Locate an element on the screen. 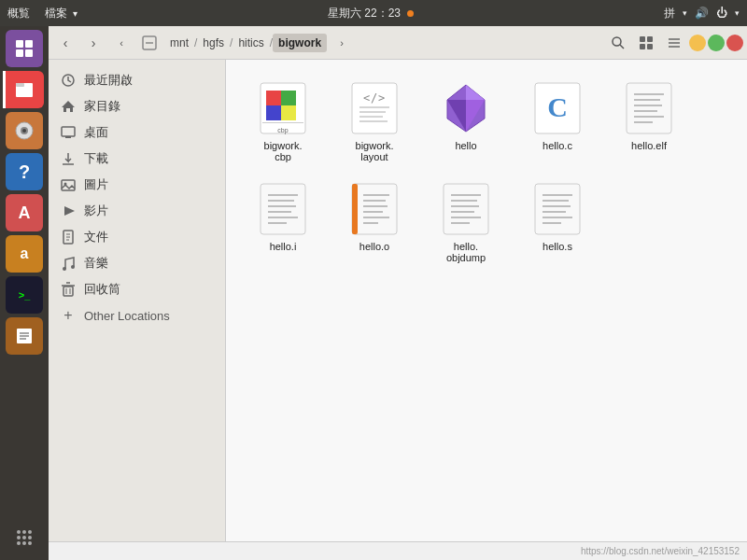 The width and height of the screenshot is (747, 560). videos-icon is located at coordinates (68, 211).